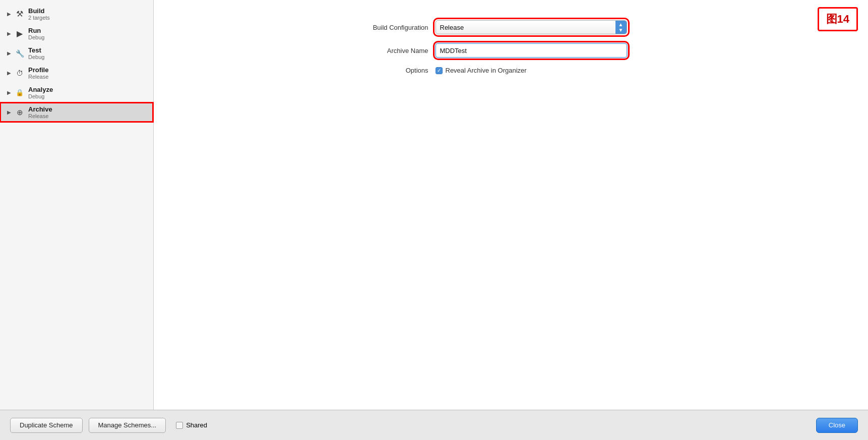  Describe the element at coordinates (197, 425) in the screenshot. I see `shared-label: Shared` at that location.